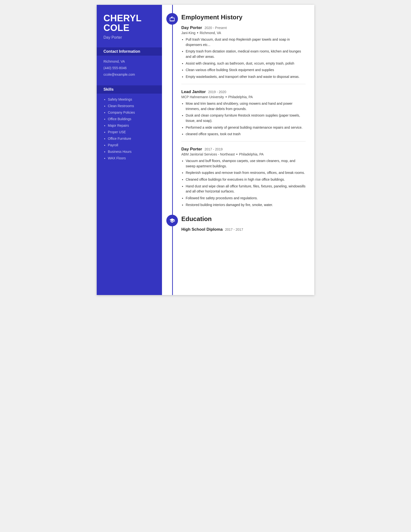 The width and height of the screenshot is (411, 532). I want to click on contact-header: Contact Information, so click(129, 52).